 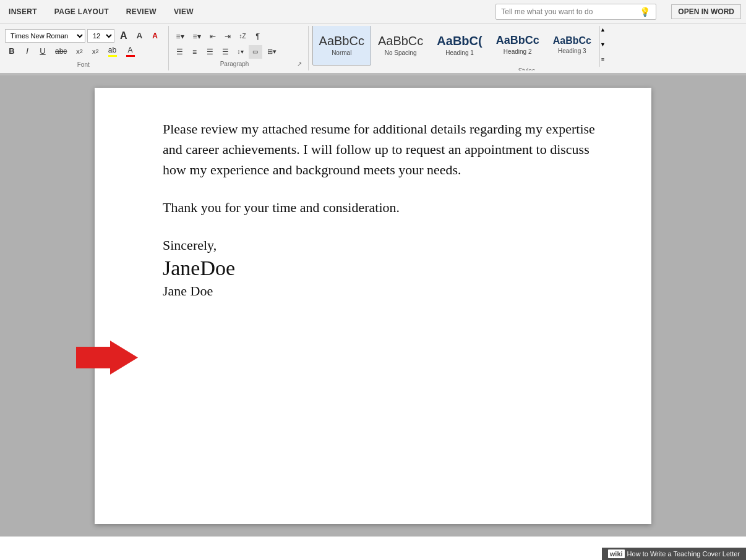 I want to click on styles-scroll-controls: ▲ ▼ ≡, so click(x=602, y=46).